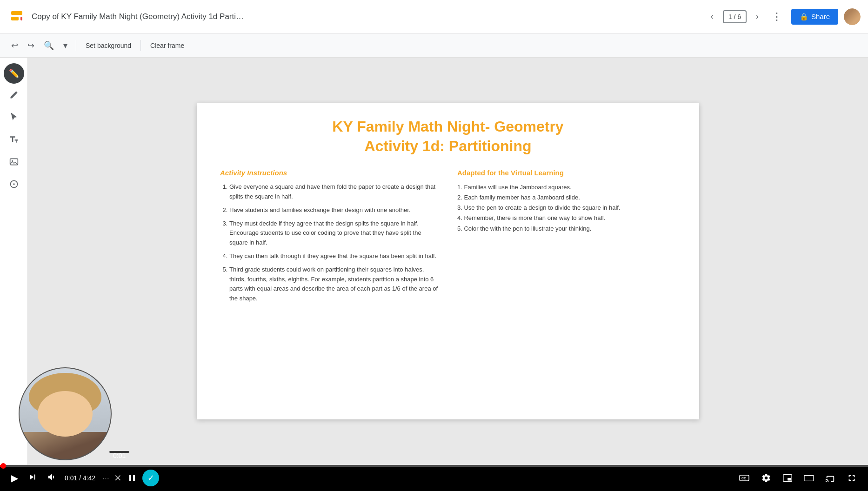 Image resolution: width=868 pixels, height=491 pixels. Describe the element at coordinates (804, 17) in the screenshot. I see `lock-icon: 🔒` at that location.